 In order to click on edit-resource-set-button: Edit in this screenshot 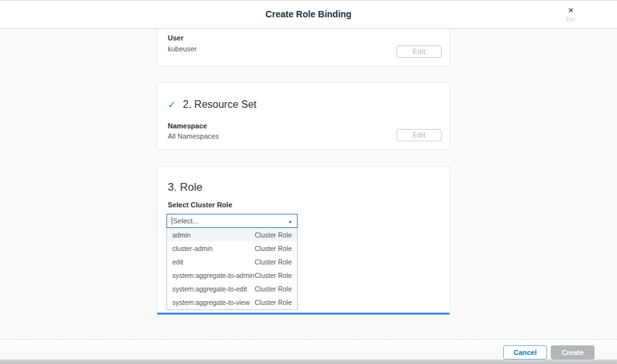, I will do `click(419, 135)`.